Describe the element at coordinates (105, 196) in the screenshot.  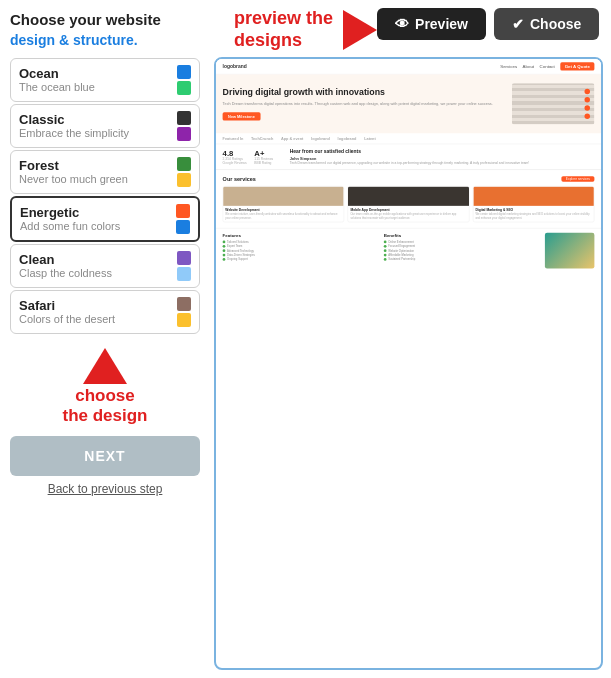
I see `theme-list: OceanThe ocean blueClassicEmbrace the si…` at that location.